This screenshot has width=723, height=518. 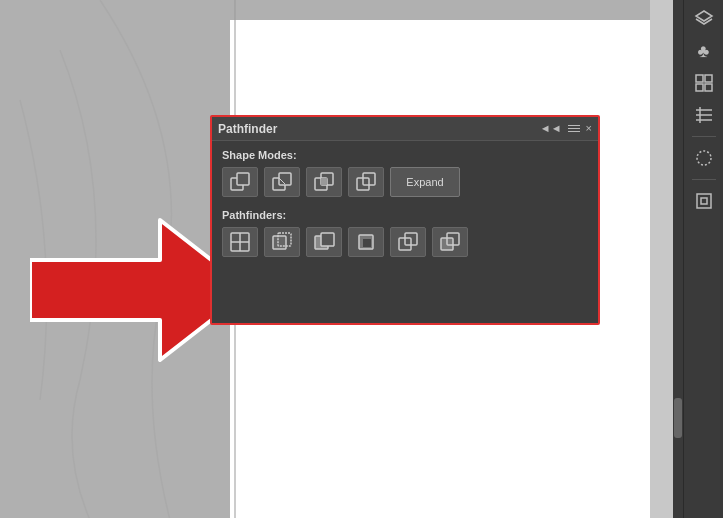 I want to click on layers-icon, so click(x=704, y=19).